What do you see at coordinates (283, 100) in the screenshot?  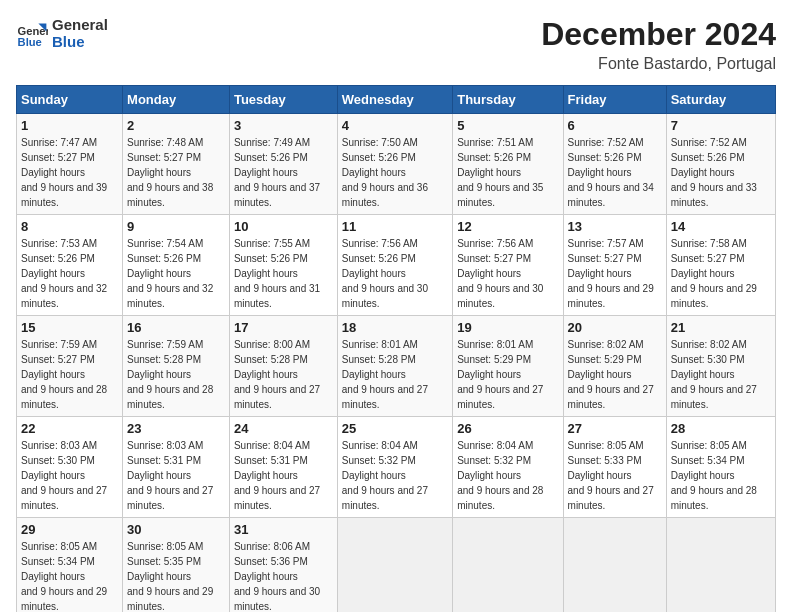 I see `col-header-tuesday: Tuesday` at bounding box center [283, 100].